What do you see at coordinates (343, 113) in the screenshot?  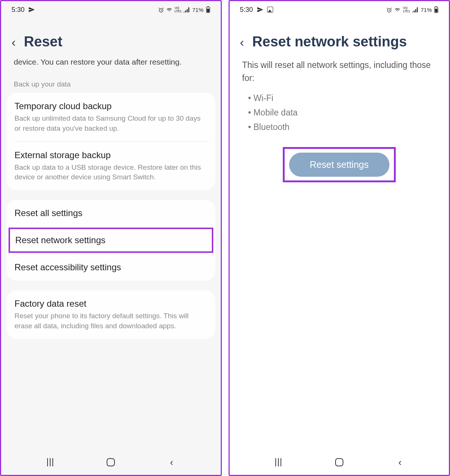 I see `bullet-mobile: Mobile data` at bounding box center [343, 113].